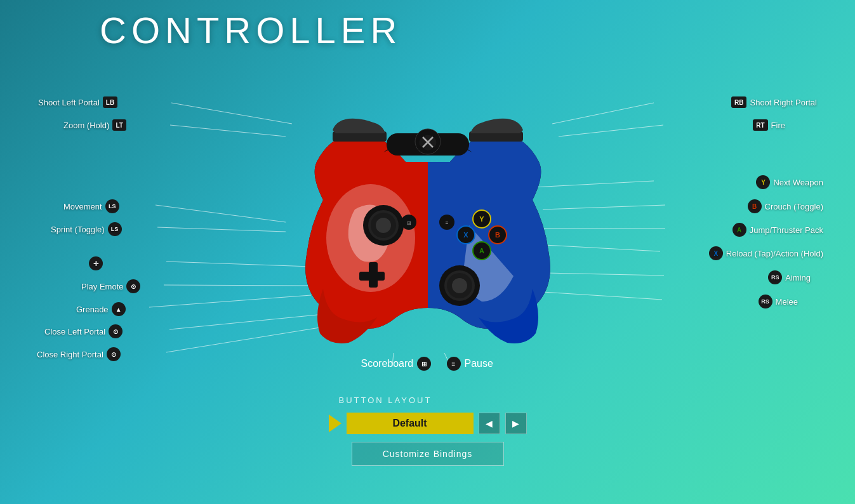 The width and height of the screenshot is (855, 504). Describe the element at coordinates (102, 287) in the screenshot. I see `emote-text: Play Emote` at that location.